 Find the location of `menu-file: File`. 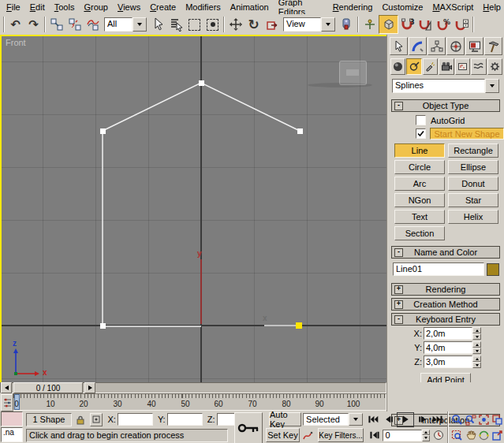

menu-file: File is located at coordinates (13, 8).